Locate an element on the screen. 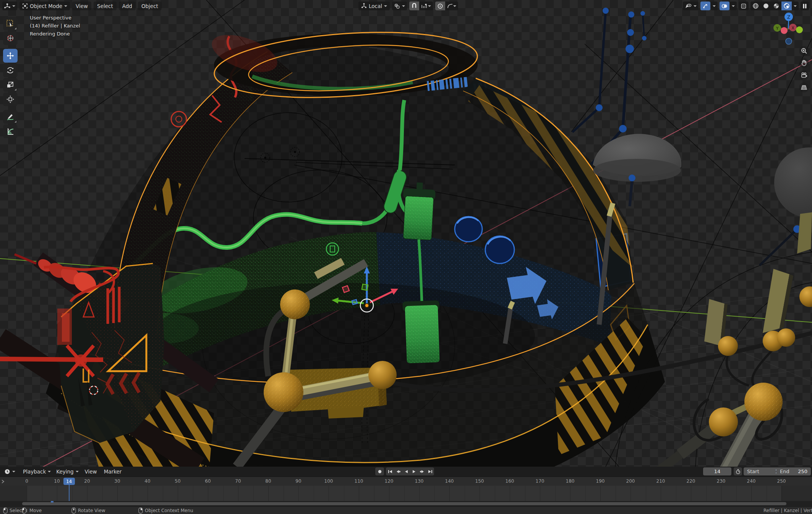  pan-button is located at coordinates (804, 63).